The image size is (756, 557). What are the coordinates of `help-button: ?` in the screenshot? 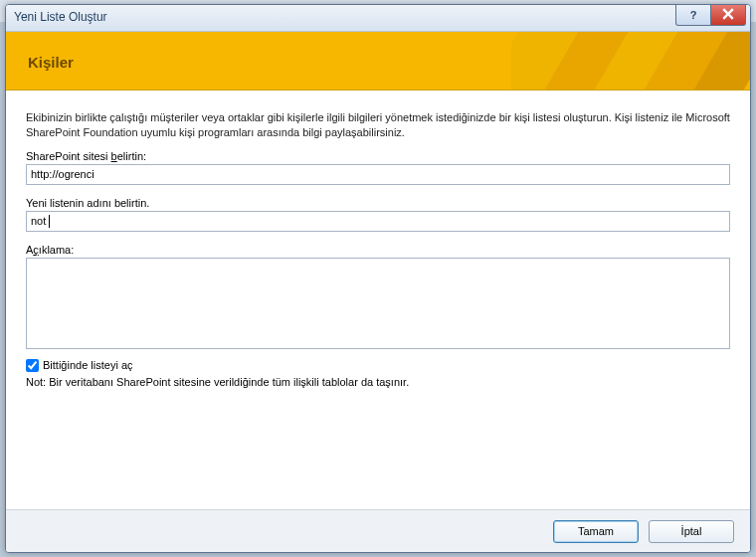 It's located at (693, 16).